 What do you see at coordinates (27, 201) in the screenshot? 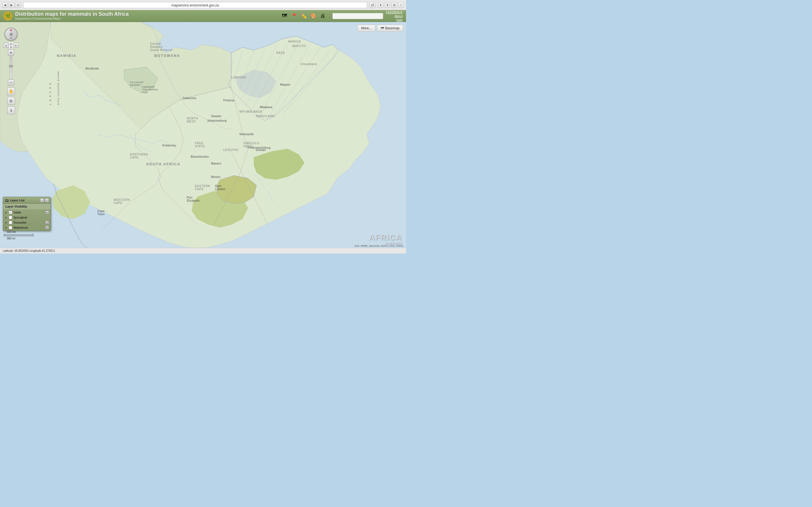
I see `layer-panel-header: 🗂 Layer List – ×` at bounding box center [27, 201].